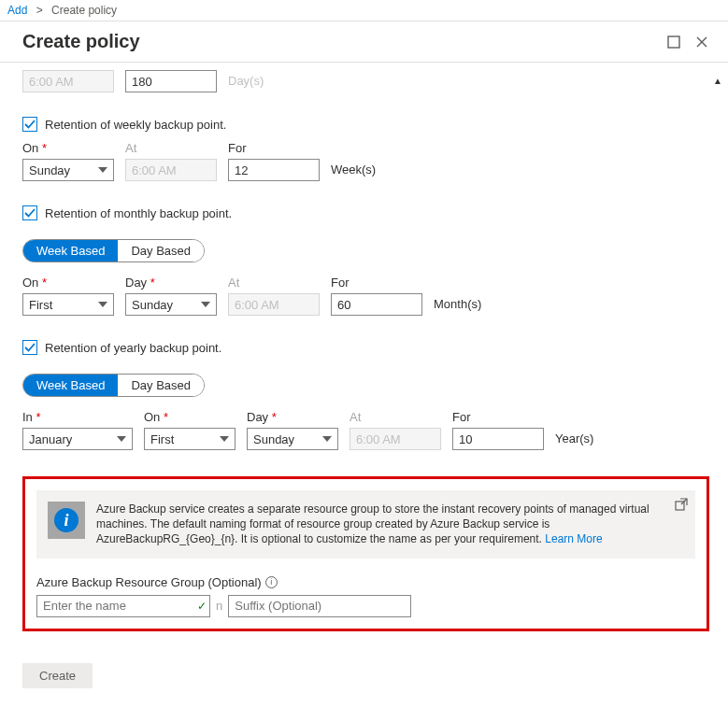 This screenshot has height=707, width=728. What do you see at coordinates (274, 282) in the screenshot?
I see `monthly-at-label: At` at bounding box center [274, 282].